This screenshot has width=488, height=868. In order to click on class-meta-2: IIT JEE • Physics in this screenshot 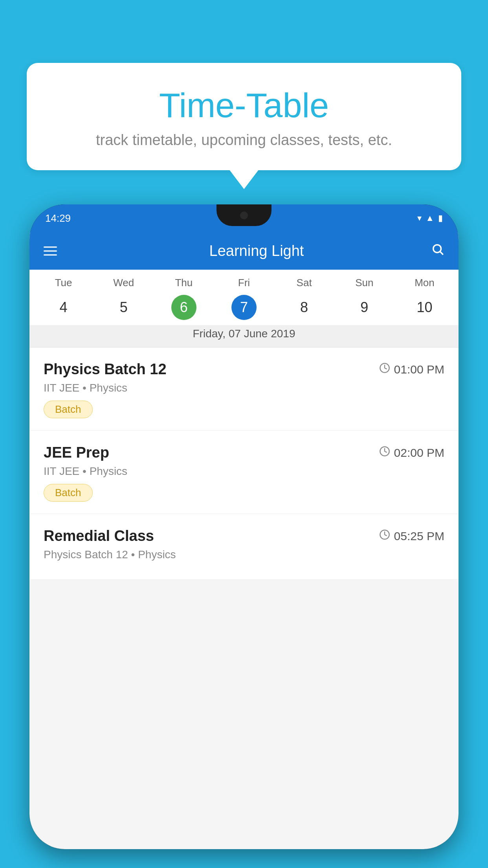, I will do `click(244, 471)`.